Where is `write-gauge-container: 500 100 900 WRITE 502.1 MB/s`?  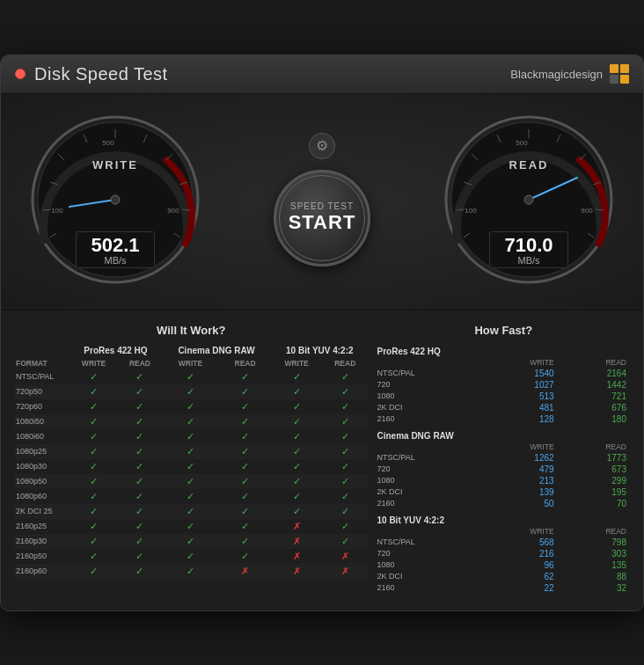
write-gauge-container: 500 100 900 WRITE 502.1 MB/s is located at coordinates (115, 200).